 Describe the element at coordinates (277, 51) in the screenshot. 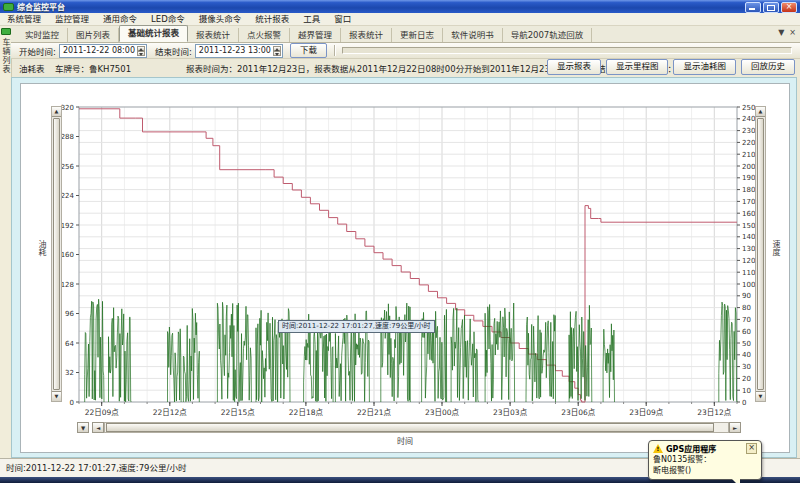

I see `end-time-spinner` at that location.